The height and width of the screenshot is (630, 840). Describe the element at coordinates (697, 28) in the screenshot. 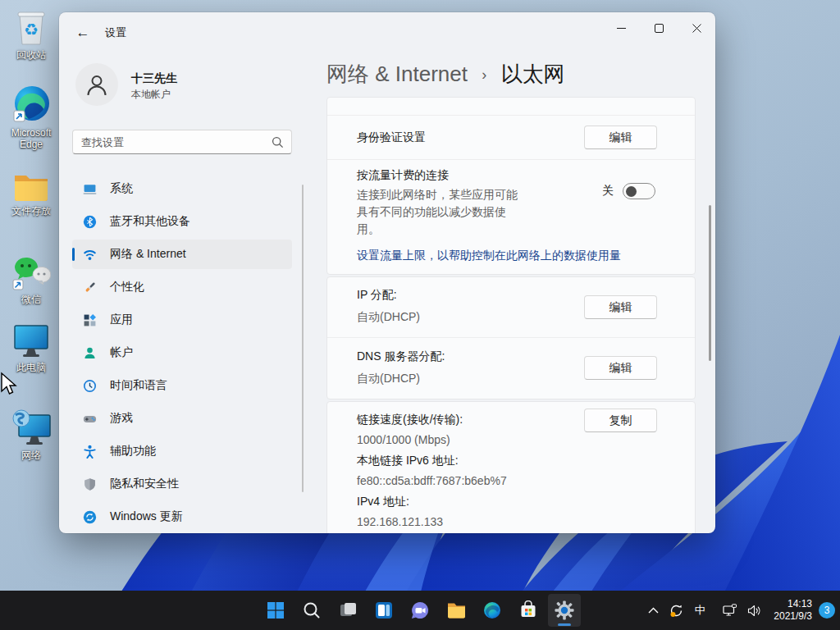

I see `close-icon` at that location.